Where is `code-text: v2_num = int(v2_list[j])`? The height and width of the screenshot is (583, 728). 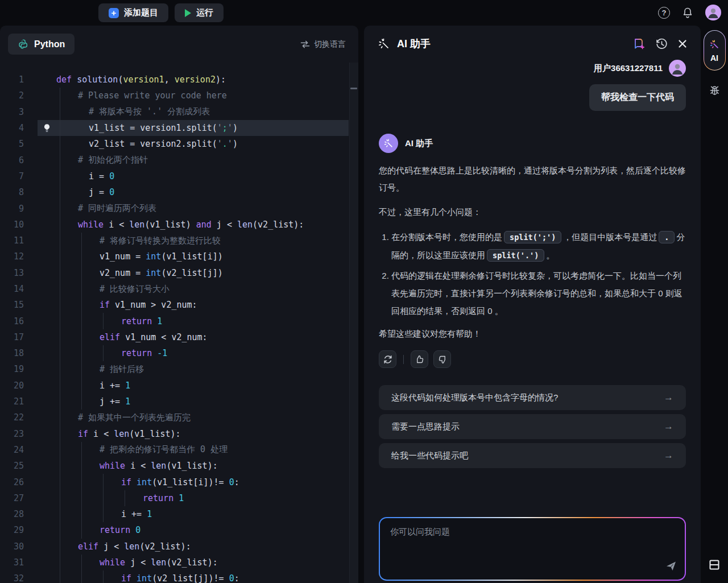 code-text: v2_num = int(v2_list[j]) is located at coordinates (202, 273).